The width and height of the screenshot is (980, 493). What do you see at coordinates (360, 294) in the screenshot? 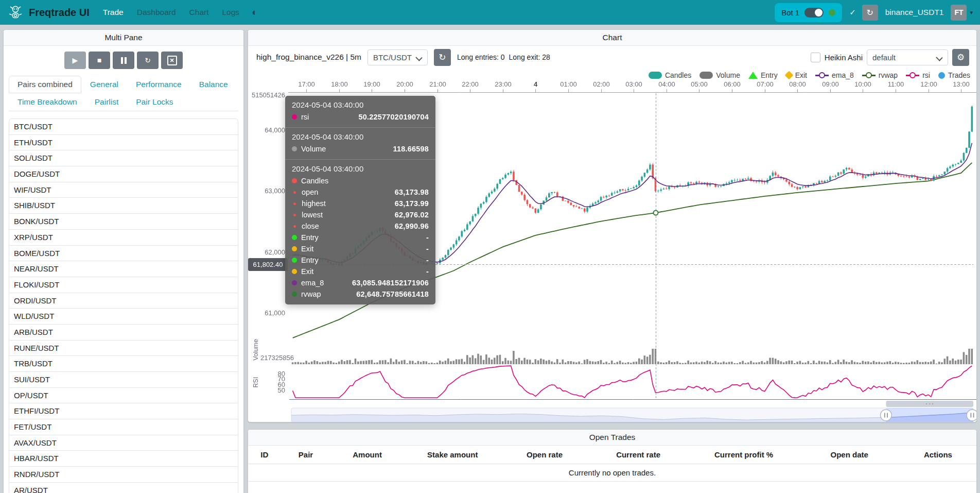
I see `tooltip-row-rvwap: rvwap62,648.75785661418` at bounding box center [360, 294].